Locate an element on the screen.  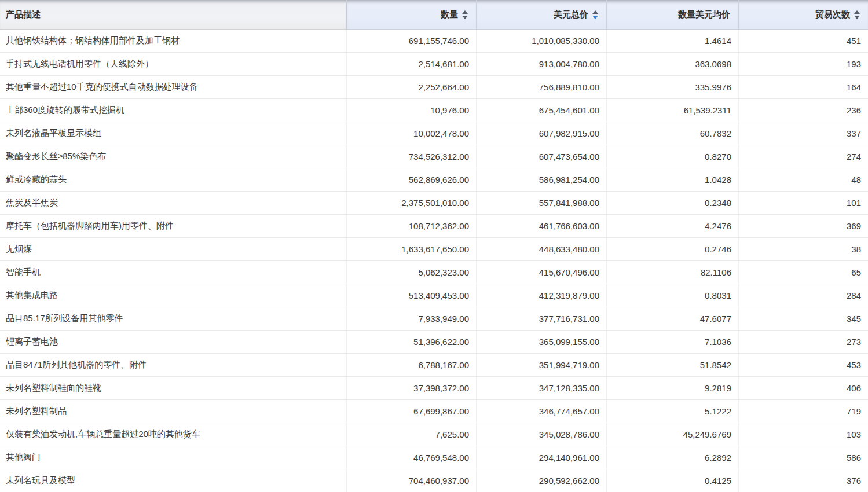
cell-count: 337 is located at coordinates (803, 134).